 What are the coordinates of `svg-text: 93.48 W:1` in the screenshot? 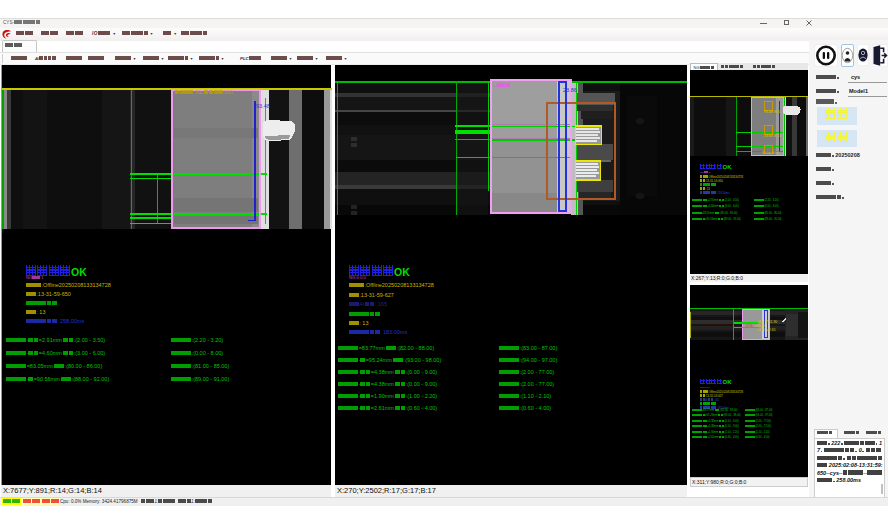 It's located at (772, 112).